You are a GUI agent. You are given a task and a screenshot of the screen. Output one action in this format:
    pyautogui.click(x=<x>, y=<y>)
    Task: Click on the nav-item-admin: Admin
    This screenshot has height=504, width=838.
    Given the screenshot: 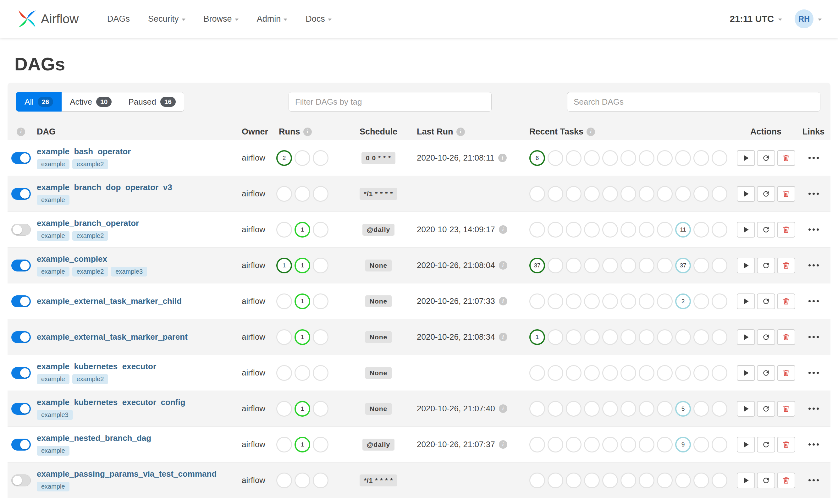 What is the action you would take?
    pyautogui.click(x=272, y=19)
    